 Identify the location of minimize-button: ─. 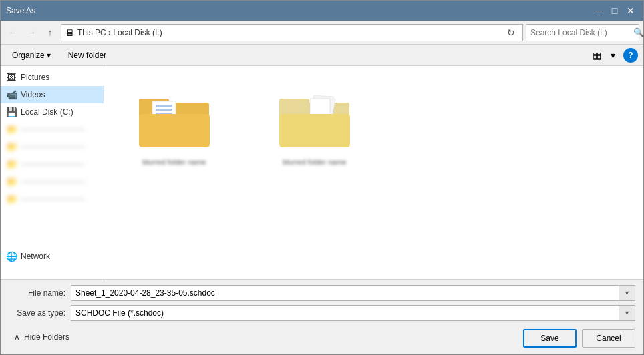
(599, 11).